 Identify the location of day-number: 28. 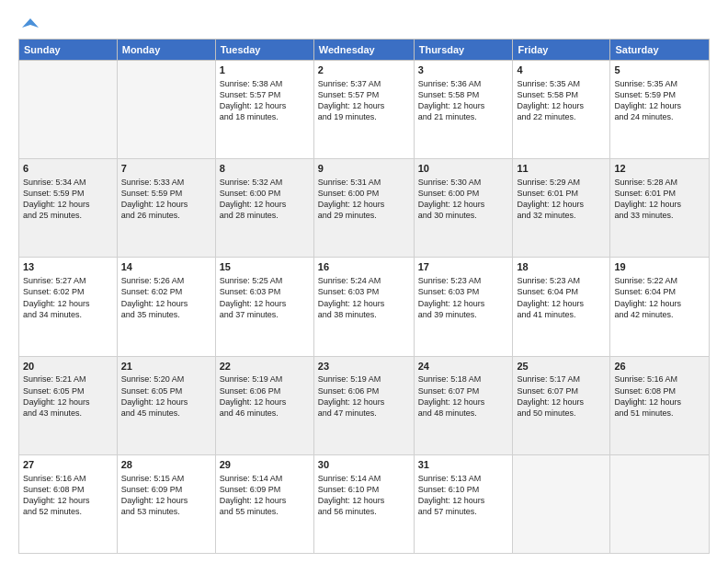
(166, 465).